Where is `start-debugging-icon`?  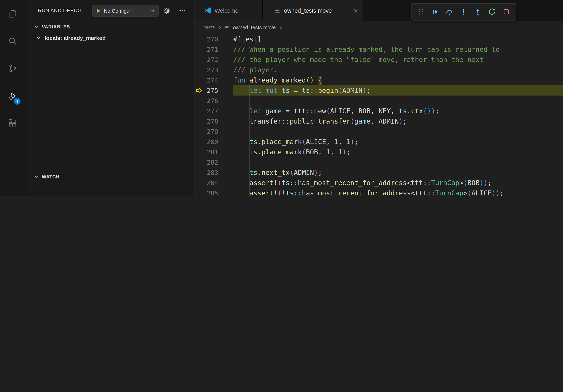 start-debugging-icon is located at coordinates (99, 11).